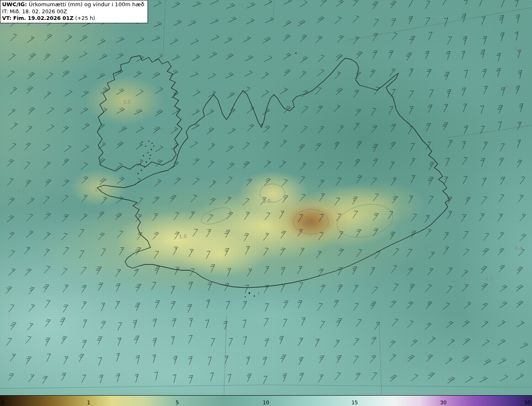 This screenshot has height=406, width=532. Describe the element at coordinates (266, 403) in the screenshot. I see `colorbar-tick: 10` at that location.